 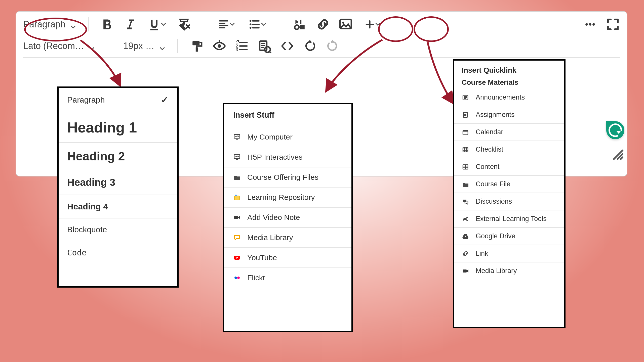 What do you see at coordinates (465, 115) in the screenshot?
I see `assign-icon` at bounding box center [465, 115].